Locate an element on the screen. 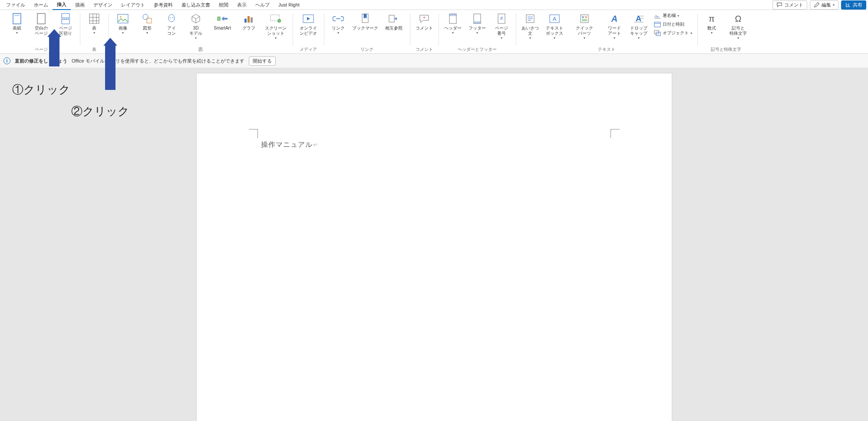  document-body-text: 操作マニュアル↵ is located at coordinates (290, 145).